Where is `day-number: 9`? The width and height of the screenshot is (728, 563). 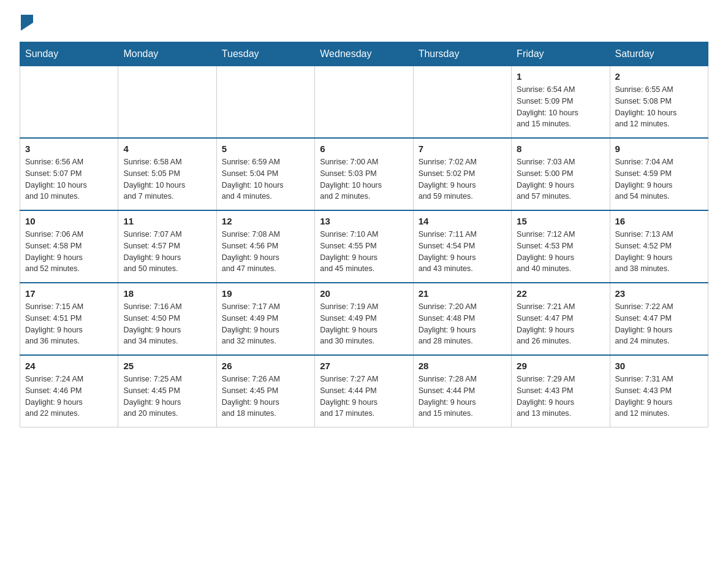
day-number: 9 is located at coordinates (659, 148).